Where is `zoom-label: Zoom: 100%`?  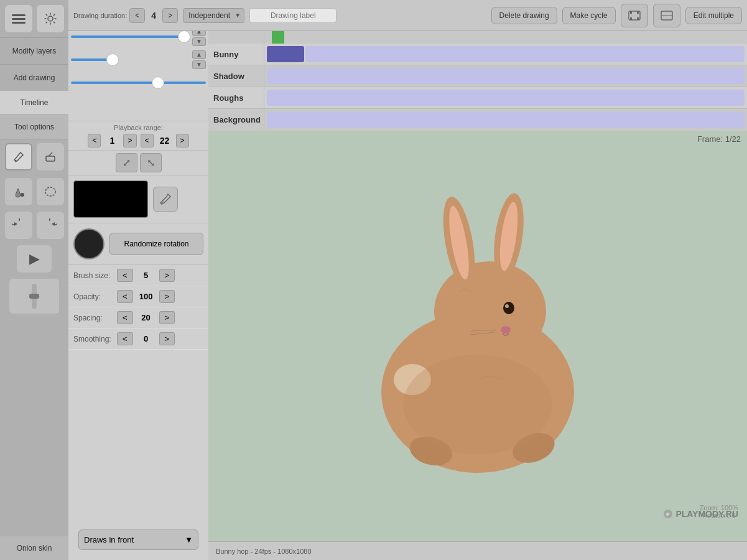
zoom-label: Zoom: 100% is located at coordinates (719, 508).